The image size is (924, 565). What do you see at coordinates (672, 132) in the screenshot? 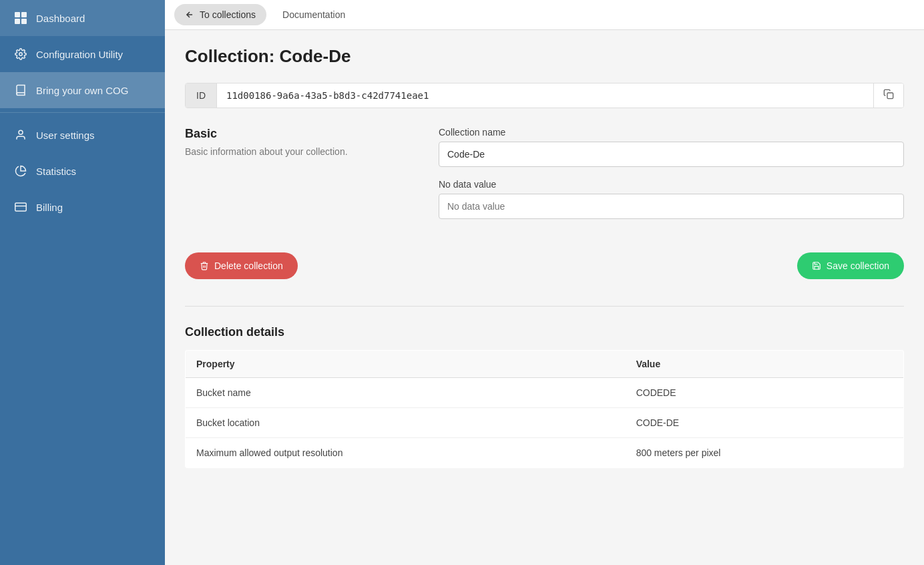
I see `collection-name-label: Collection name` at bounding box center [672, 132].